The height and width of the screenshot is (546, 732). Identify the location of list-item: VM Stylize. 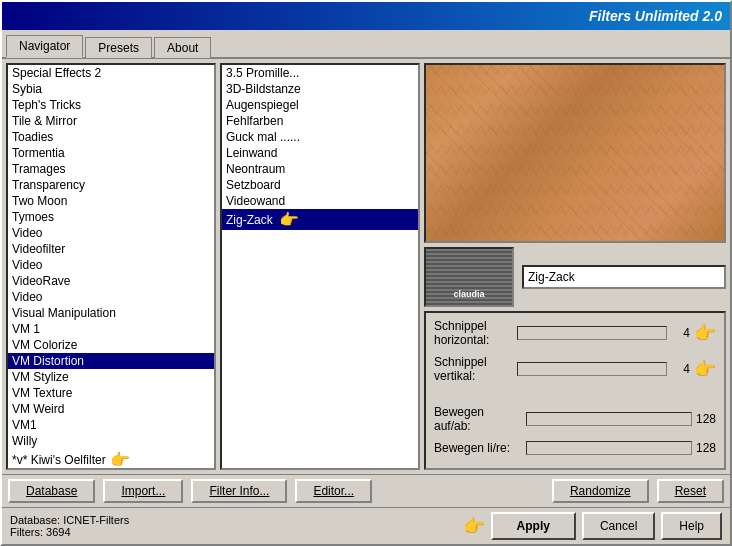
(111, 377).